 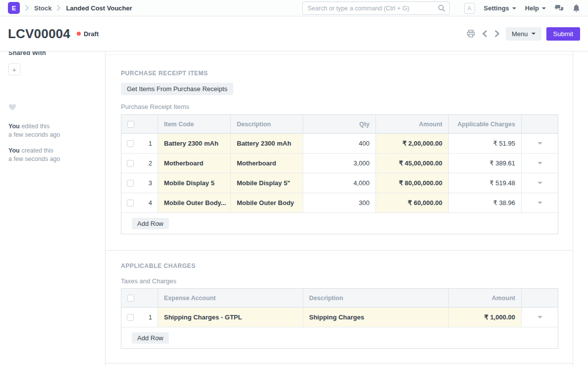 I want to click on cell-applicable-charges: ₹ 389.61, so click(x=485, y=163).